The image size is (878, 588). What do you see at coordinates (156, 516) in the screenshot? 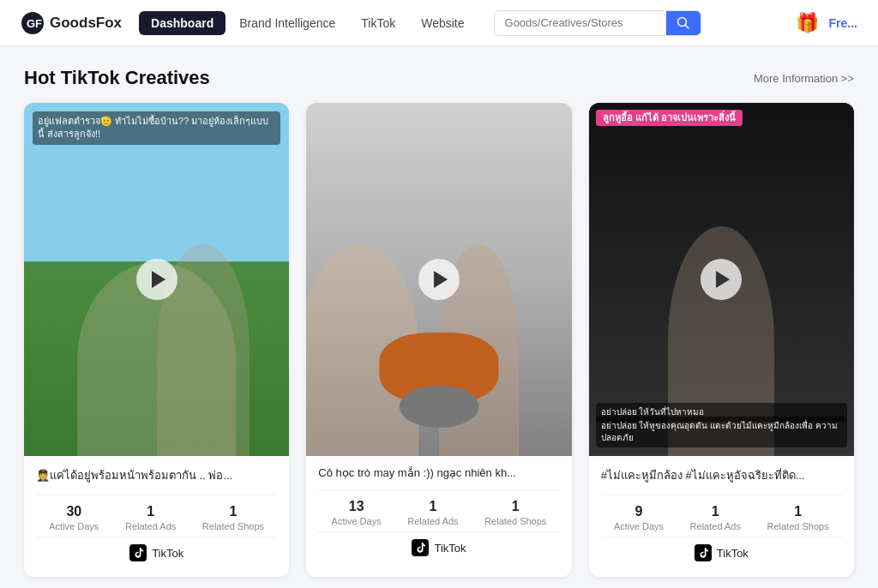
I see `card-body-1: 🧑‍✈️แค่ได้อยู่พร้อมหน้าพร้อมตากัน .. พ่อ…` at bounding box center [156, 516].